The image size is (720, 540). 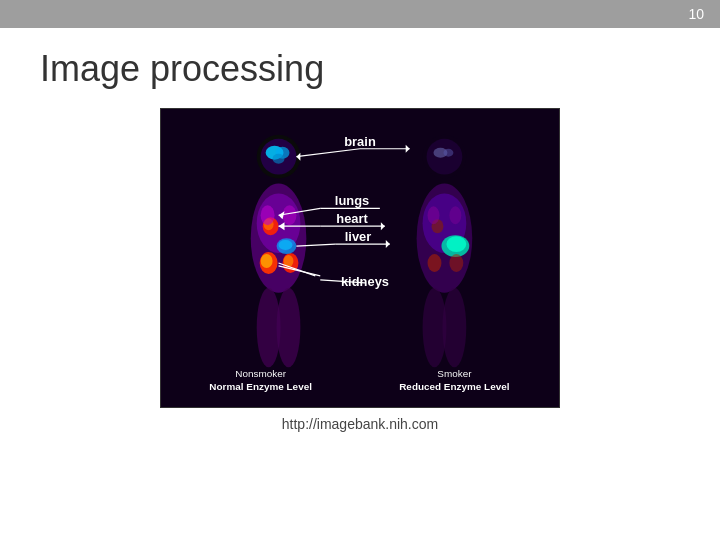 What do you see at coordinates (360, 14) in the screenshot?
I see `top-bar: 10` at bounding box center [360, 14].